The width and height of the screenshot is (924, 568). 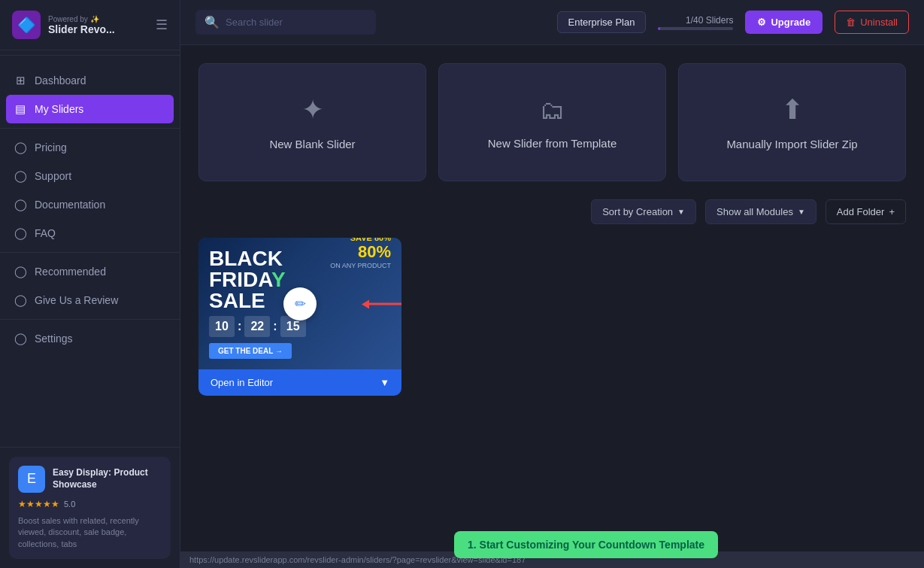 What do you see at coordinates (644, 212) in the screenshot?
I see `sort-by-creation-button: Sort by Creation ▼` at bounding box center [644, 212].